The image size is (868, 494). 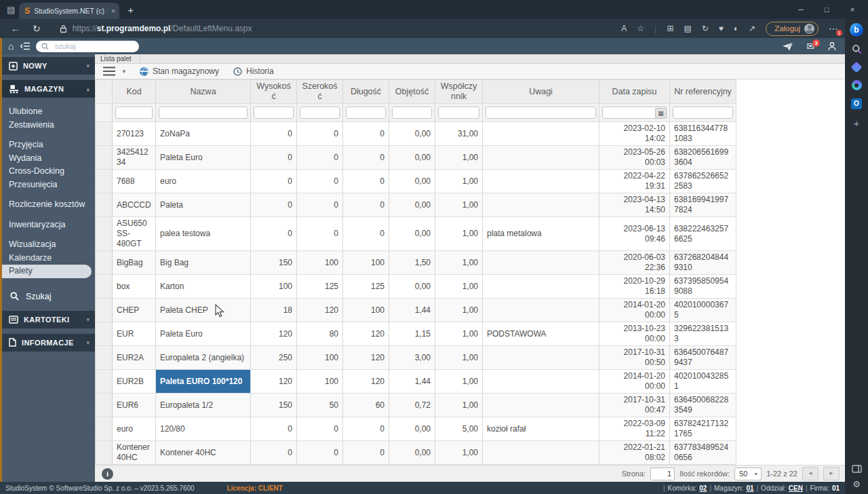 I want to click on table-cell: euro, so click(x=134, y=429).